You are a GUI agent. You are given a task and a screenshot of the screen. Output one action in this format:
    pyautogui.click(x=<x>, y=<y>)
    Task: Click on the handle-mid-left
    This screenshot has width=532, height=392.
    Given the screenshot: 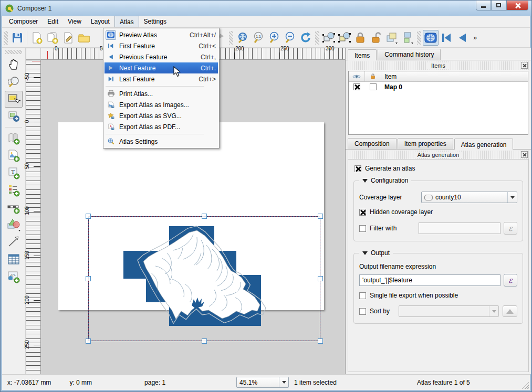 What is the action you would take?
    pyautogui.click(x=88, y=279)
    